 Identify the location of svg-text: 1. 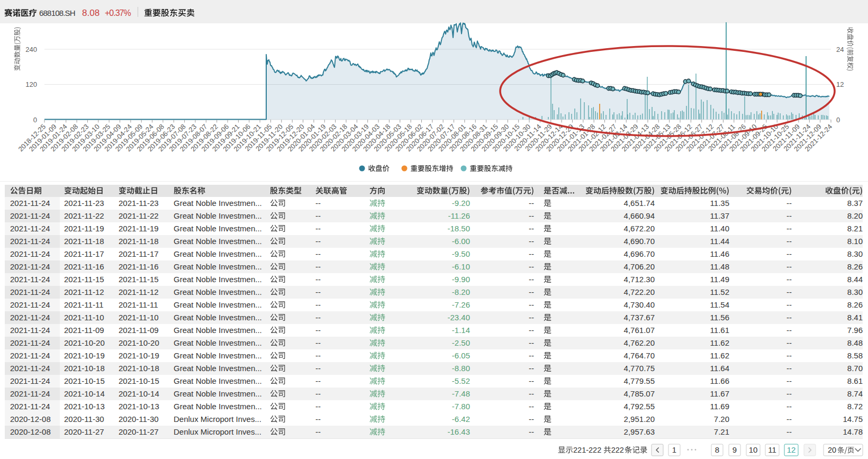
(674, 450).